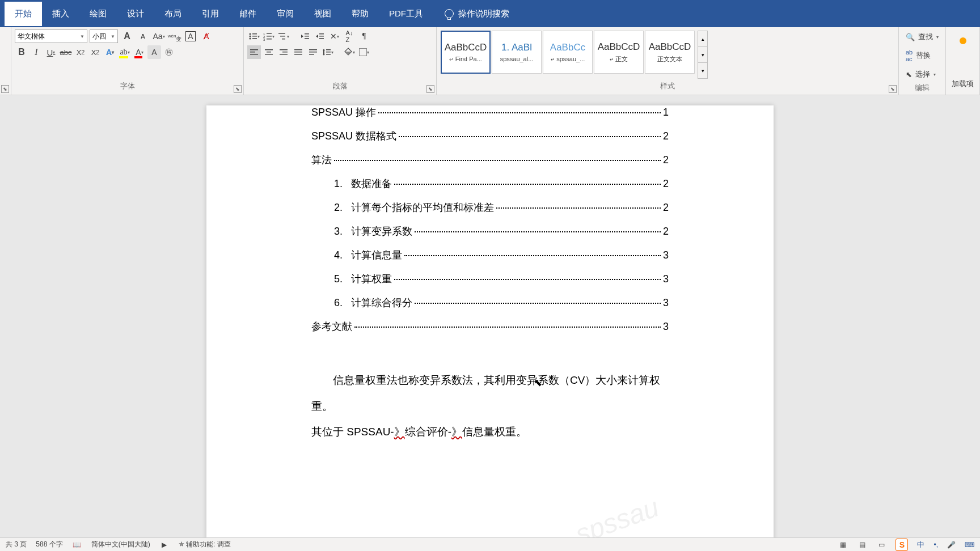 The width and height of the screenshot is (980, 551). Describe the element at coordinates (81, 52) in the screenshot. I see `subscript-button: X2` at that location.